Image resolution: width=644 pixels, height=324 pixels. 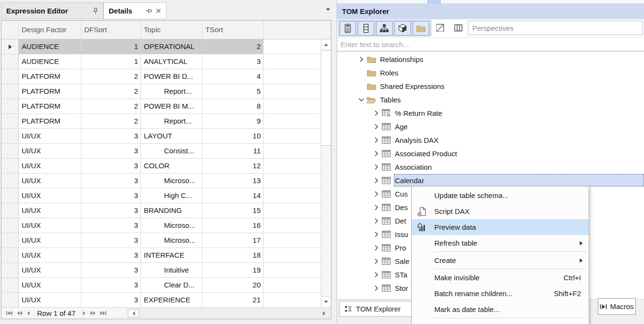 I want to click on tree-item-shared-expressions: Shared Expressions, so click(x=491, y=86).